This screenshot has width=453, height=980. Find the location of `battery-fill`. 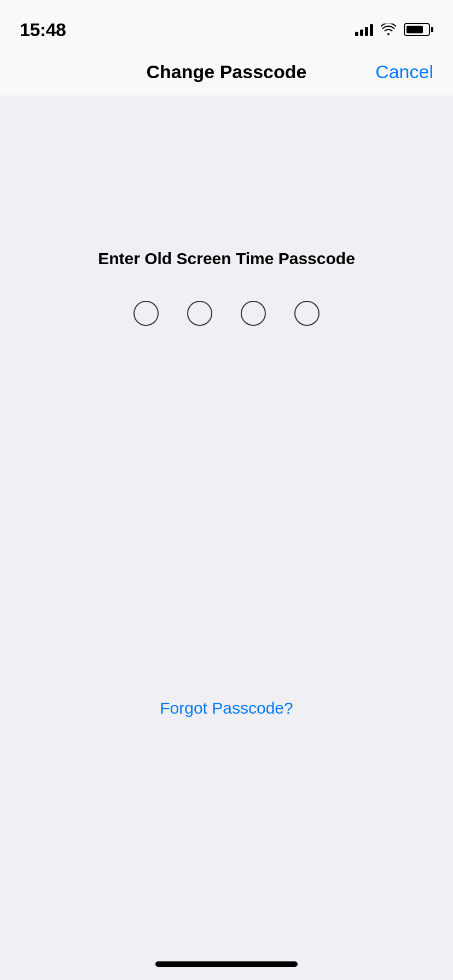

battery-fill is located at coordinates (415, 30).